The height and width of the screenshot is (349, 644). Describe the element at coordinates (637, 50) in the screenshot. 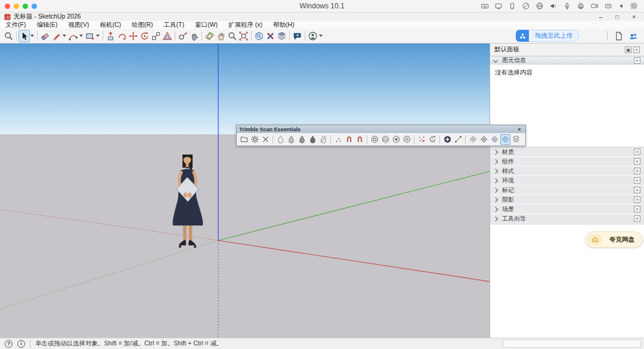

I see `tray-close-icon: ×` at that location.